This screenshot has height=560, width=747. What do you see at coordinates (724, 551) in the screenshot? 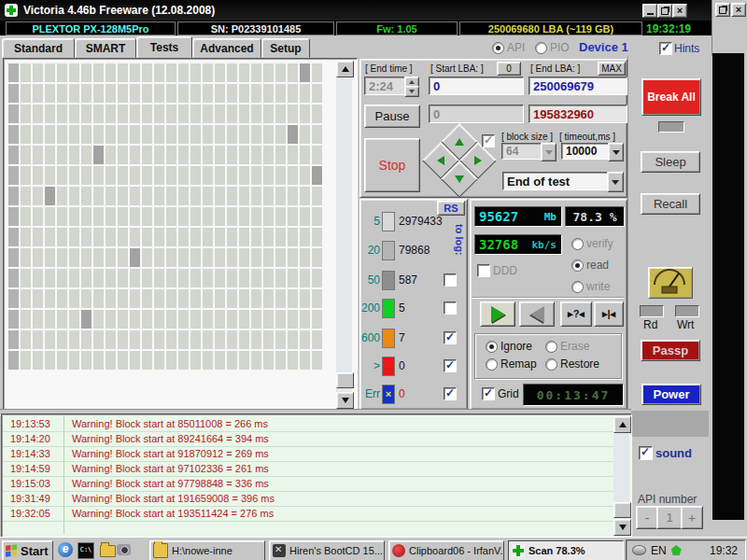
I see `tray-clock: 19:32` at bounding box center [724, 551].